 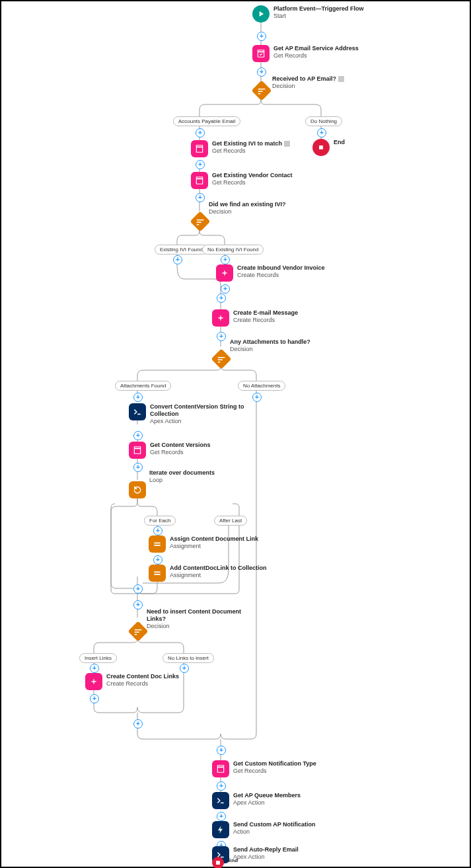 What do you see at coordinates (318, 9) in the screenshot?
I see `start-title: Platform Event—Triggered Flow` at bounding box center [318, 9].